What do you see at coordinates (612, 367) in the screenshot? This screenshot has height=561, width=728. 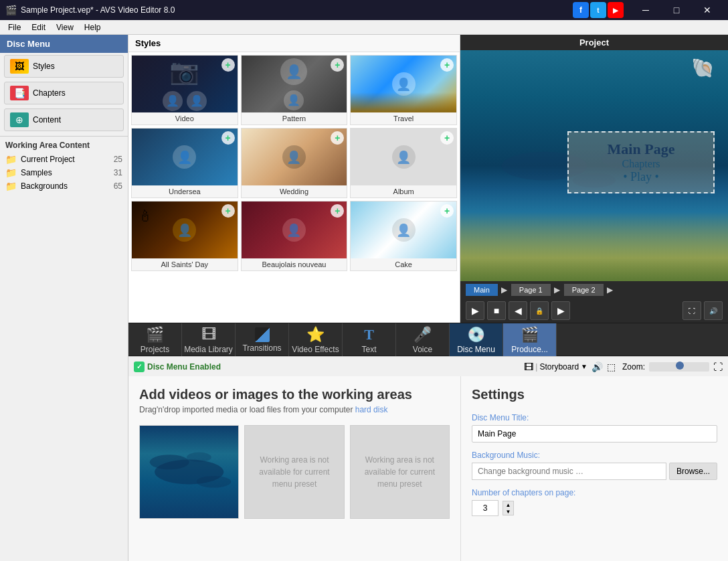 I see `layout-icon: ⬚` at bounding box center [612, 367].